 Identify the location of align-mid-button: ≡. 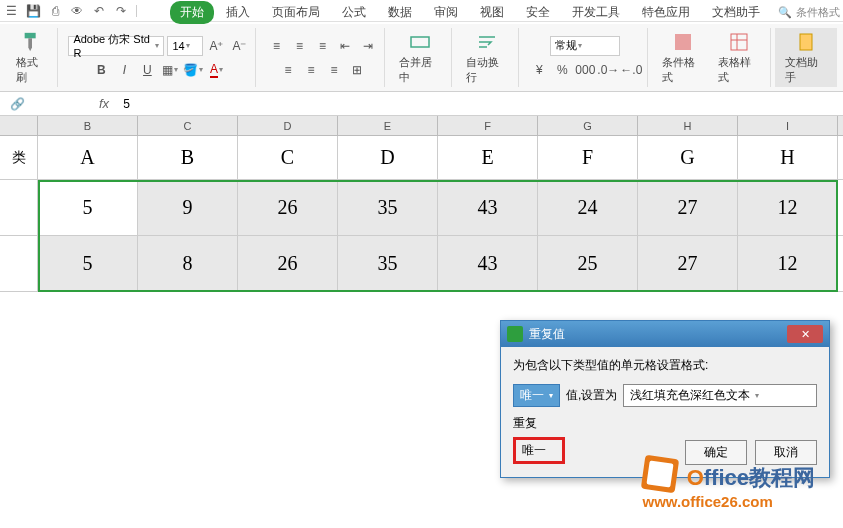
(299, 46).